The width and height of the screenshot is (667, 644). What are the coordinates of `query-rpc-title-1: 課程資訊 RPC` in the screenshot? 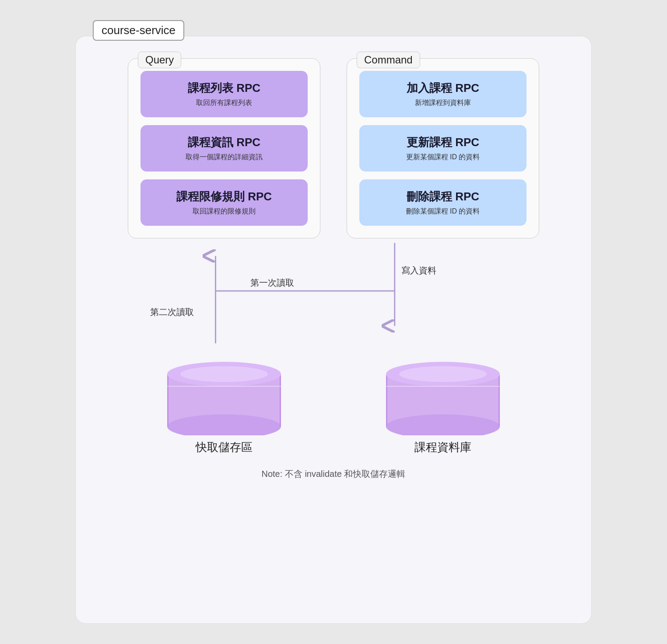 It's located at (224, 143).